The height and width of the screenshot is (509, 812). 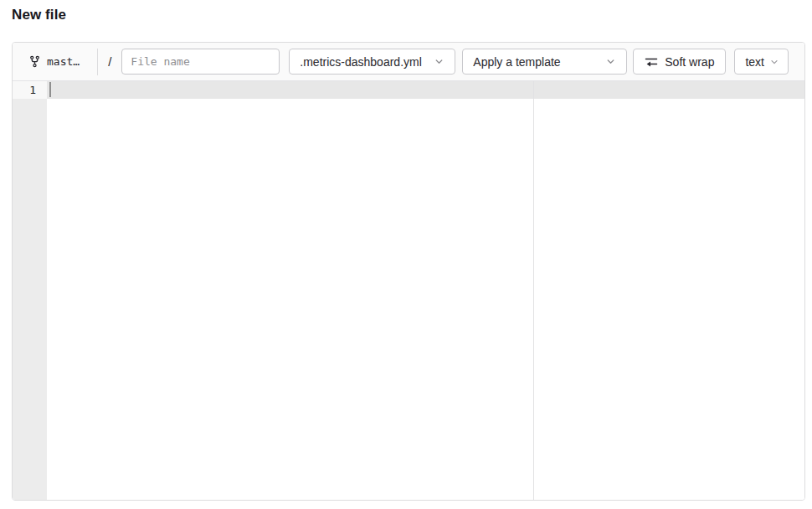 I want to click on branch-indicator: mast…, so click(x=54, y=62).